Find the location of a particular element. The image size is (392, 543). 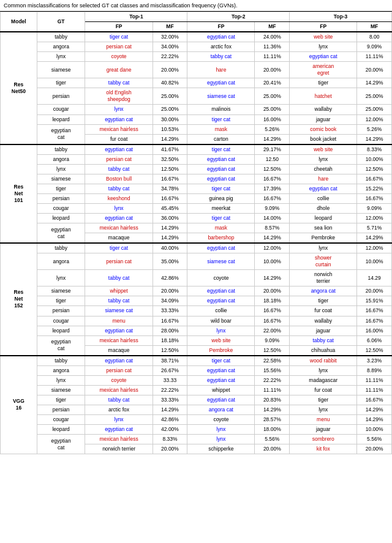

gt-cell: cougar is located at coordinates (61, 321).